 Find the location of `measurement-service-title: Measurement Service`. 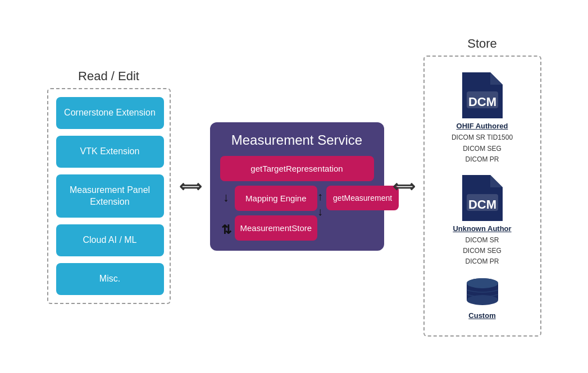

measurement-service-title: Measurement Service is located at coordinates (297, 140).